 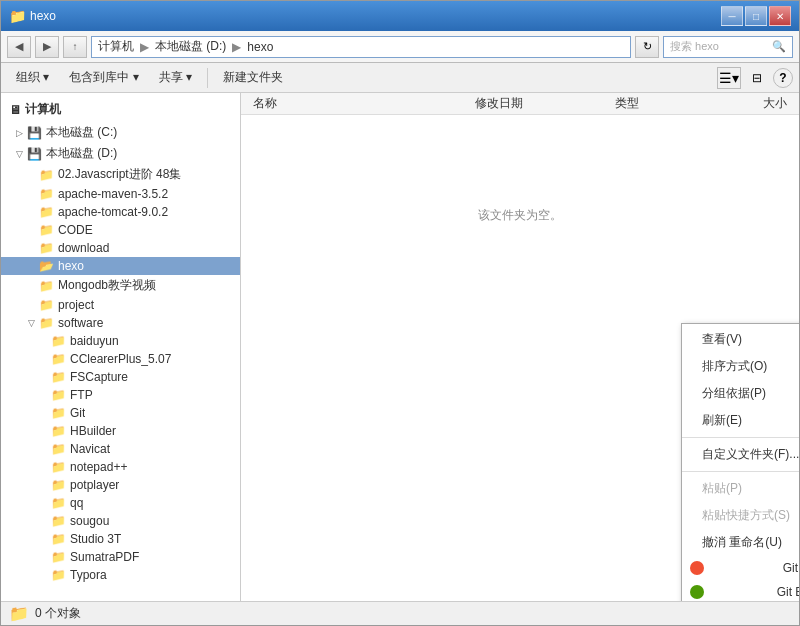 What do you see at coordinates (520, 216) in the screenshot?
I see `empty-message: 该文件夹为空。` at bounding box center [520, 216].